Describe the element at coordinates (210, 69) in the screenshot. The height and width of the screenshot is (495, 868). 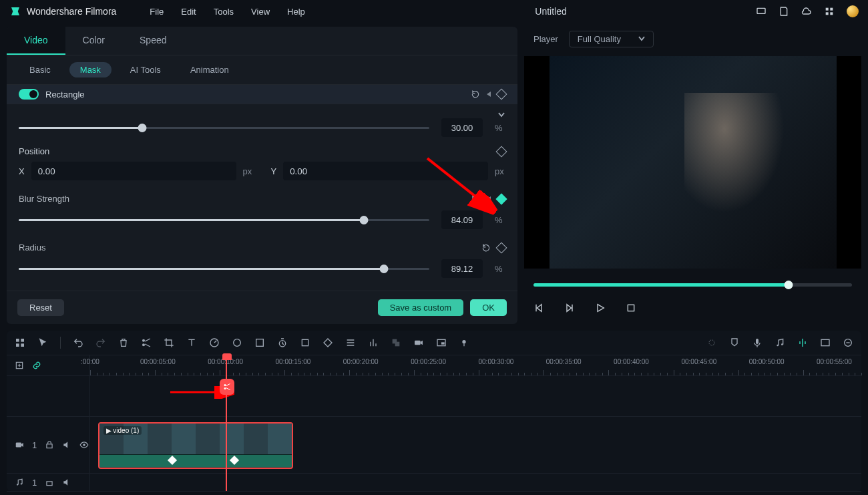
I see `subtab-animation: Animation` at that location.